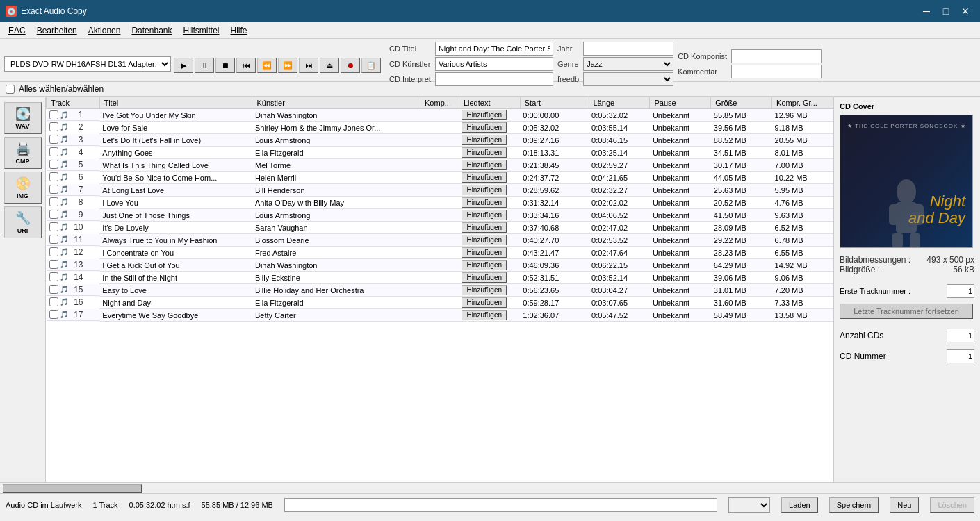  I want to click on menu-bearbeiten: Bearbeiten, so click(57, 31).